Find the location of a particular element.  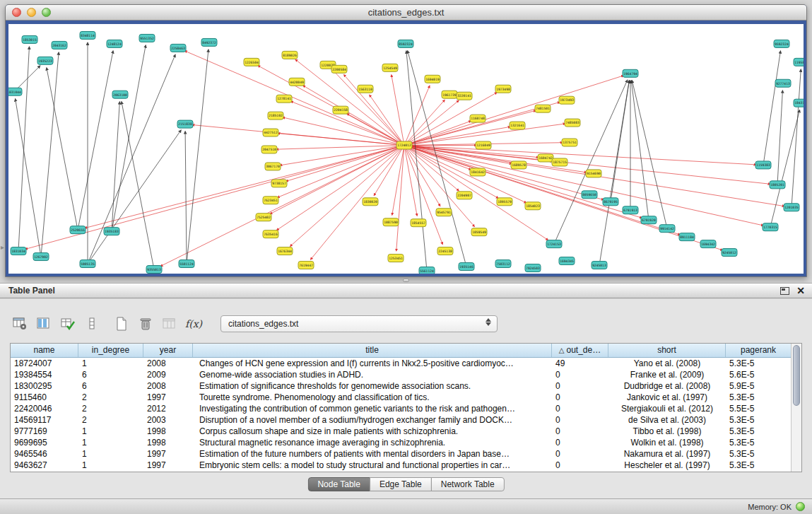

column-header-name: name is located at coordinates (45, 351).